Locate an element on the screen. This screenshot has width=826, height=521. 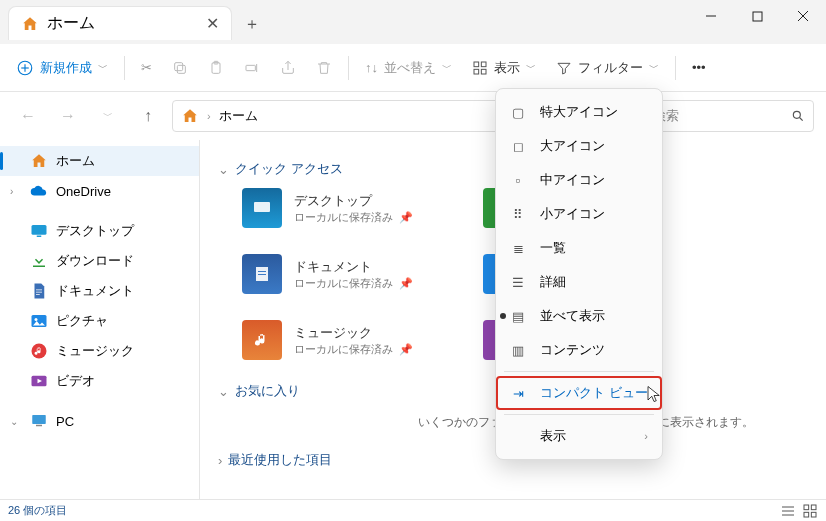
filter-button: フィルター ﹀ is located at coordinates (608, 68).